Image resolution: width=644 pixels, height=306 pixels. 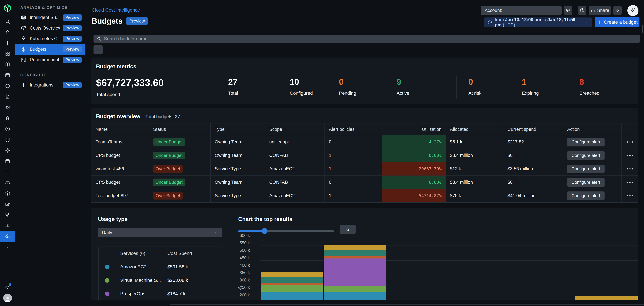 What do you see at coordinates (50, 28) in the screenshot?
I see `sidebar-item-costs-overview: $Costs OverviewPreview` at bounding box center [50, 28].